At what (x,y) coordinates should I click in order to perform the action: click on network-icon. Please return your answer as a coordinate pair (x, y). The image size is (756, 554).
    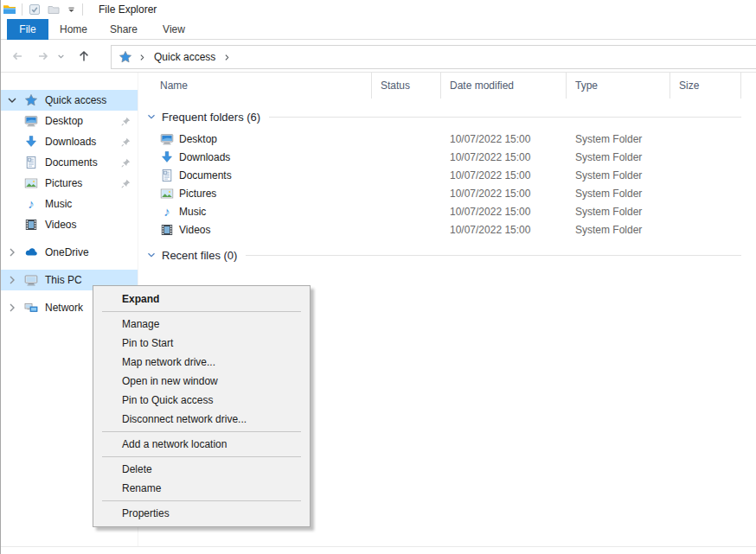
    Looking at the image, I should click on (31, 308).